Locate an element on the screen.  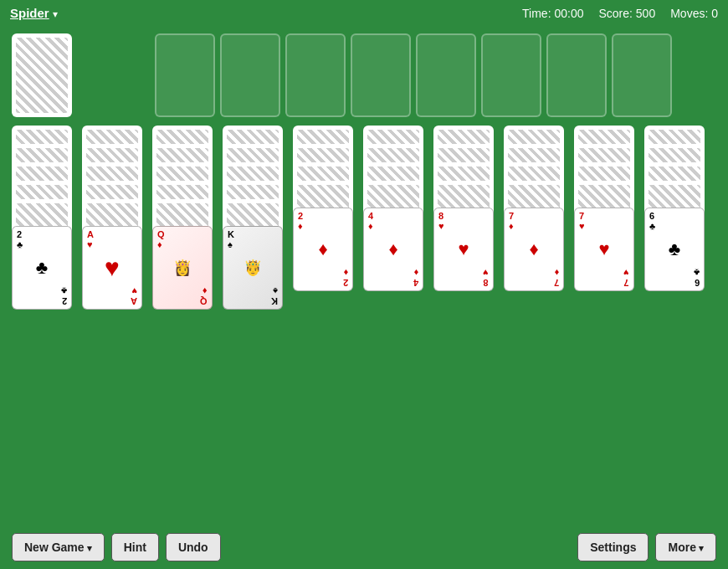
new-game-button: New Game is located at coordinates (59, 547).